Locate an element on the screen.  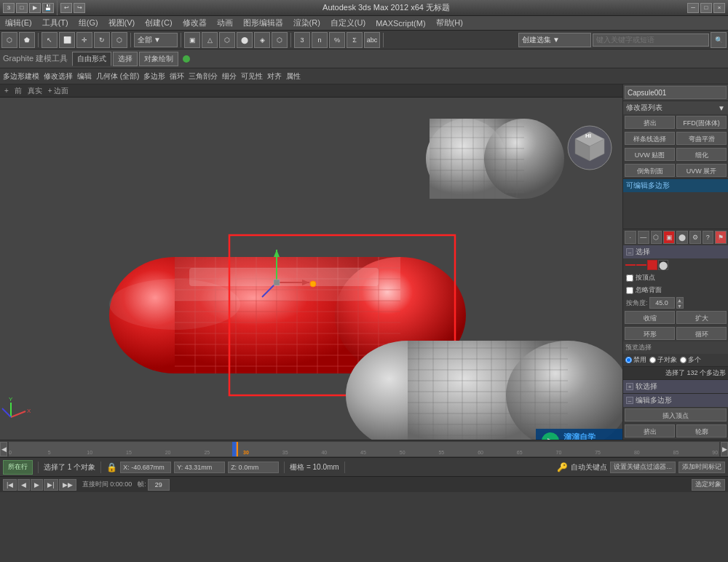
btn-smooth: 弯曲平滑 is located at coordinates (702, 138).